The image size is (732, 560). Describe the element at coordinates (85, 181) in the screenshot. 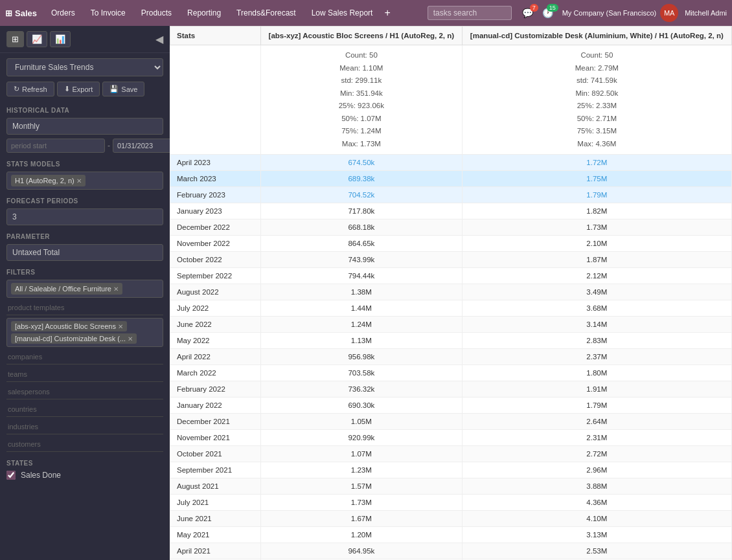

I see `stats-model-input: H1 (AutoReg, 2, n) ✕` at that location.